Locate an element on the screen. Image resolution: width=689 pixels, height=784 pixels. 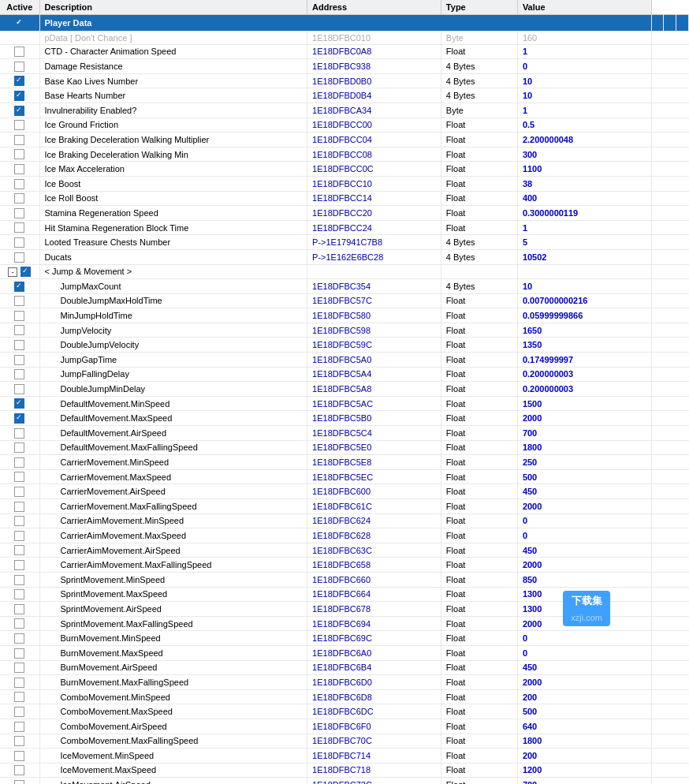
table-row: ComboMovement.AirSpeed1E18DFBC6F0Float64… is located at coordinates (344, 726).